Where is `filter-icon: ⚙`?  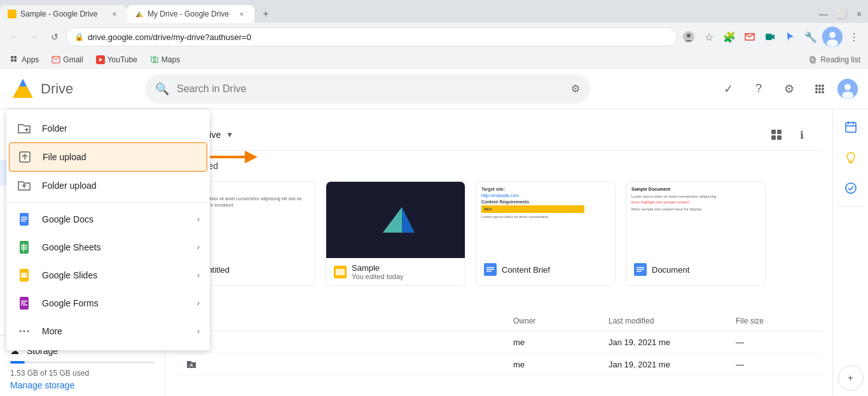 filter-icon: ⚙ is located at coordinates (575, 89).